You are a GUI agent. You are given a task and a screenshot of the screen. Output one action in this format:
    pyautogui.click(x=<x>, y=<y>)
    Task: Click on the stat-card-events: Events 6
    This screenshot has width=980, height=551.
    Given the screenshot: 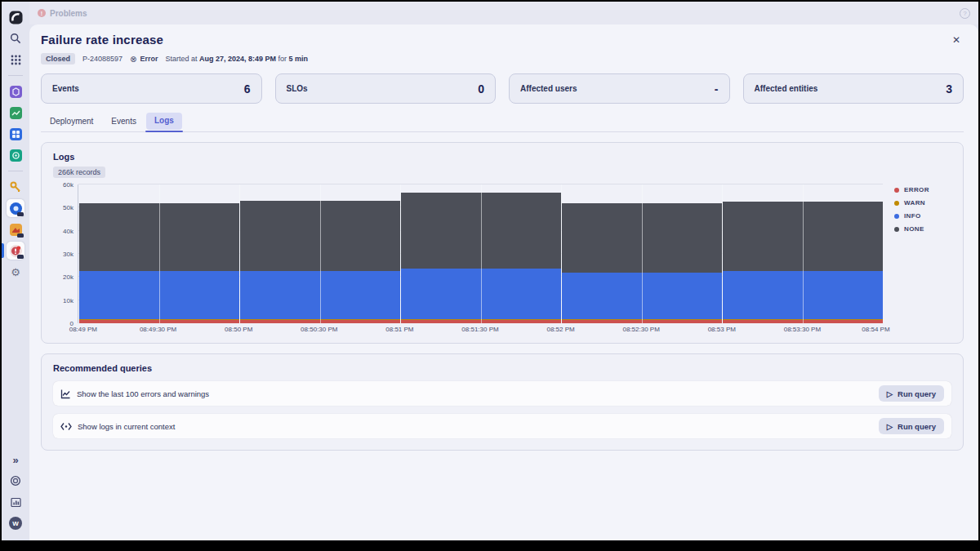 What is the action you would take?
    pyautogui.click(x=152, y=88)
    